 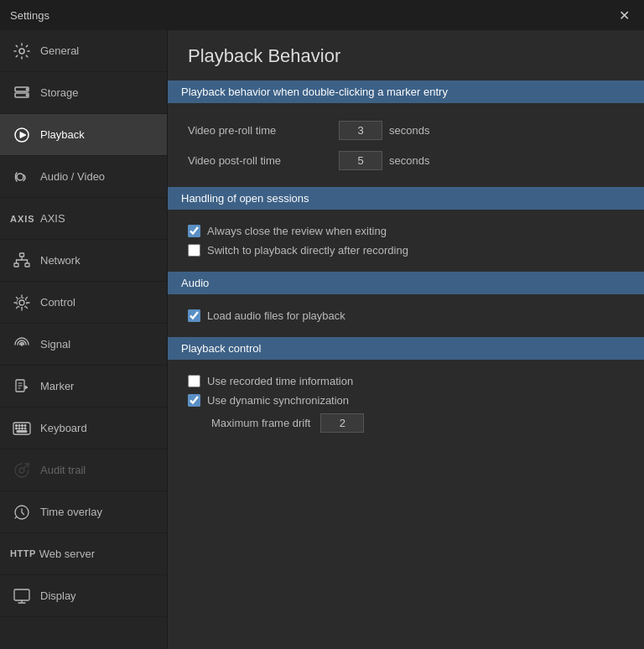 I want to click on sidebar-label-web-server: Web server, so click(x=67, y=553).